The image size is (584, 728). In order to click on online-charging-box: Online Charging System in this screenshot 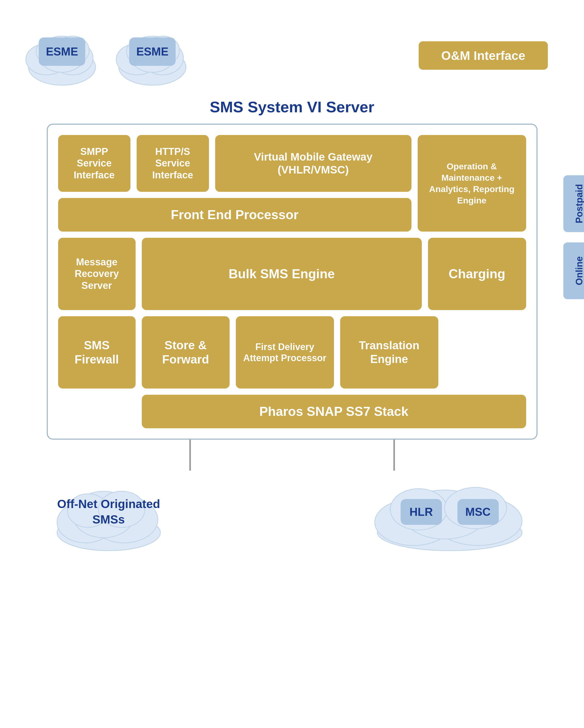, I will do `click(574, 271)`.